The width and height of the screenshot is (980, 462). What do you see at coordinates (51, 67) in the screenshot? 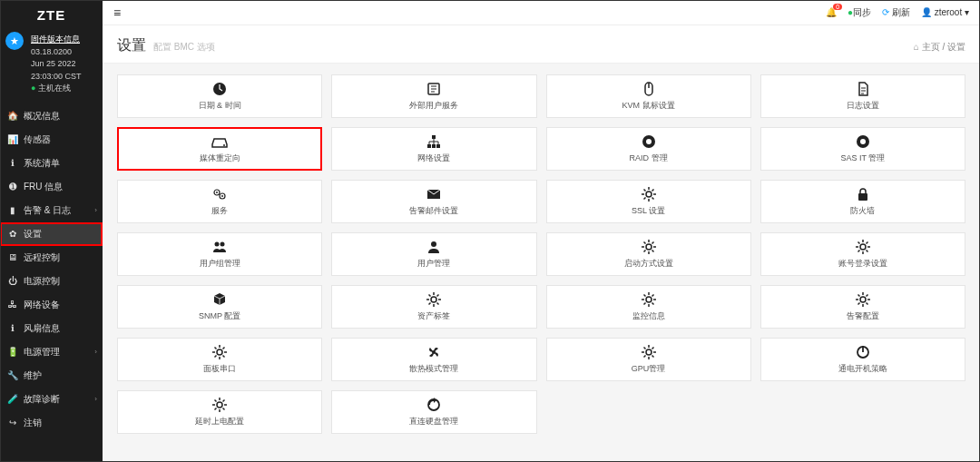
I see `host-info-block: ★ 固件版本信息 03.18.0200 Jun 25 2022 23:03:00…` at bounding box center [51, 67].